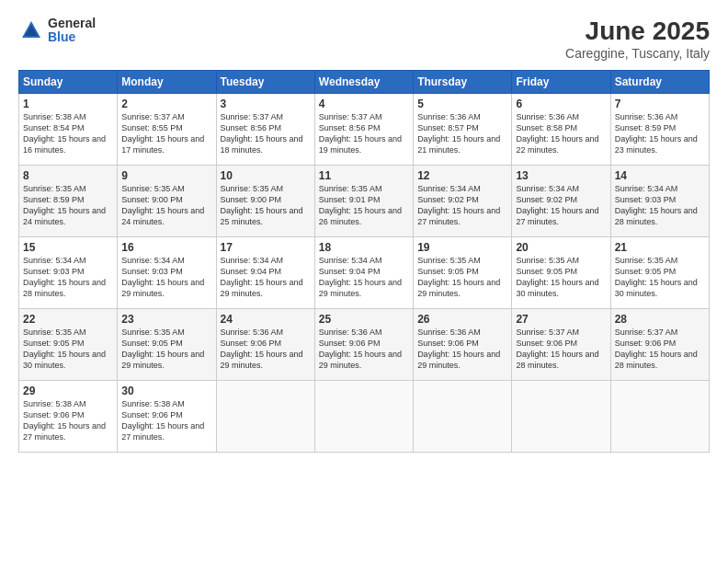 Image resolution: width=728 pixels, height=563 pixels. Describe the element at coordinates (364, 201) in the screenshot. I see `table-row: 8Sunrise: 5:35 AM Sunset: 8:59 PM Daylig…` at that location.